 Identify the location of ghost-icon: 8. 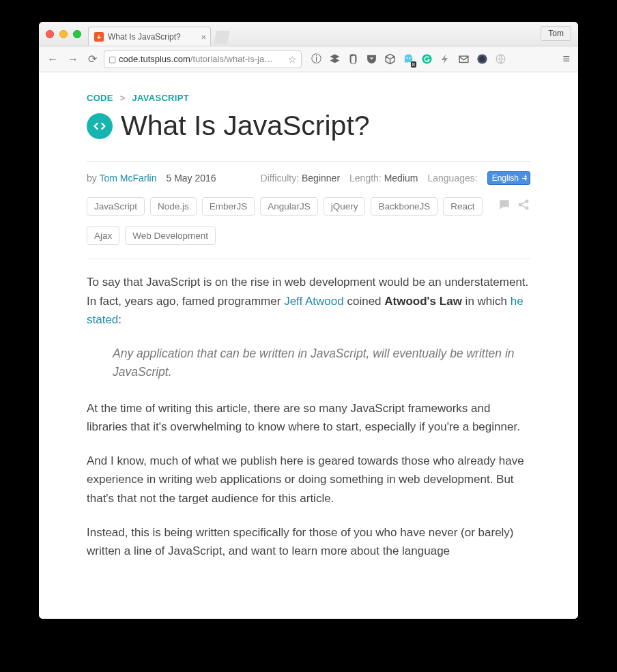
(408, 59).